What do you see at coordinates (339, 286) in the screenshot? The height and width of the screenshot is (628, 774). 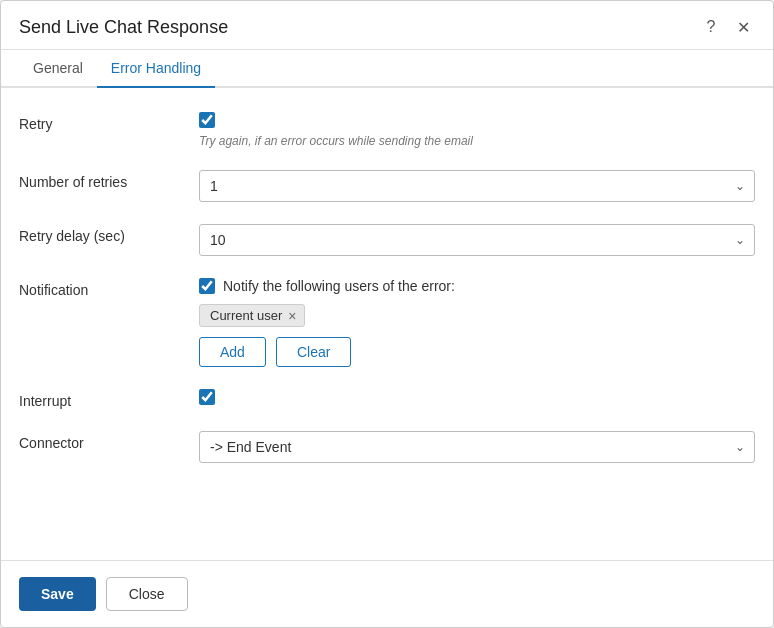 I see `notification-text: Notify the following users of the error:` at bounding box center [339, 286].